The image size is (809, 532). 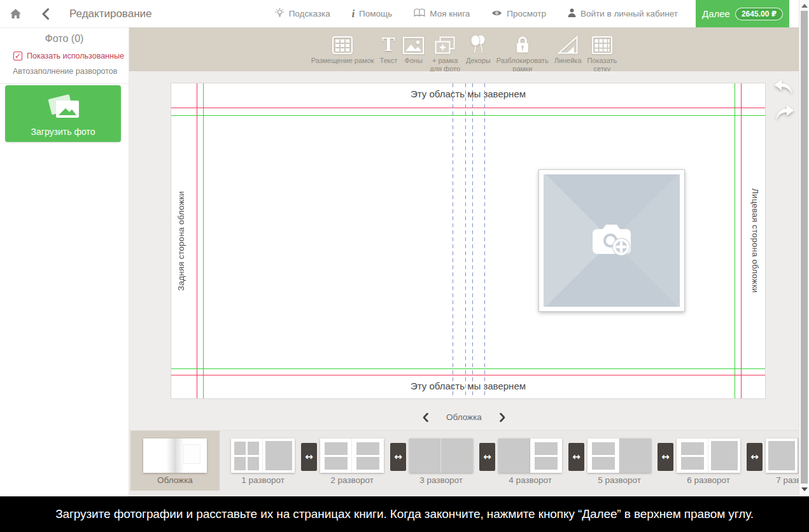 What do you see at coordinates (175, 461) in the screenshot?
I see `filmstrip-item-cover: Обложка` at bounding box center [175, 461].